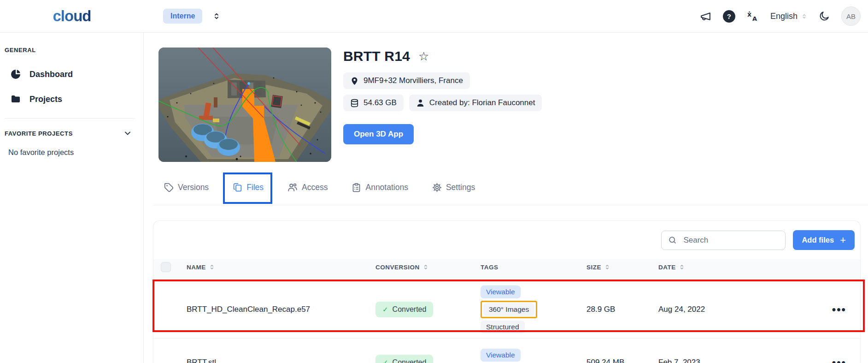 The height and width of the screenshot is (363, 868). I want to click on point-cloud-preview-image, so click(245, 105).